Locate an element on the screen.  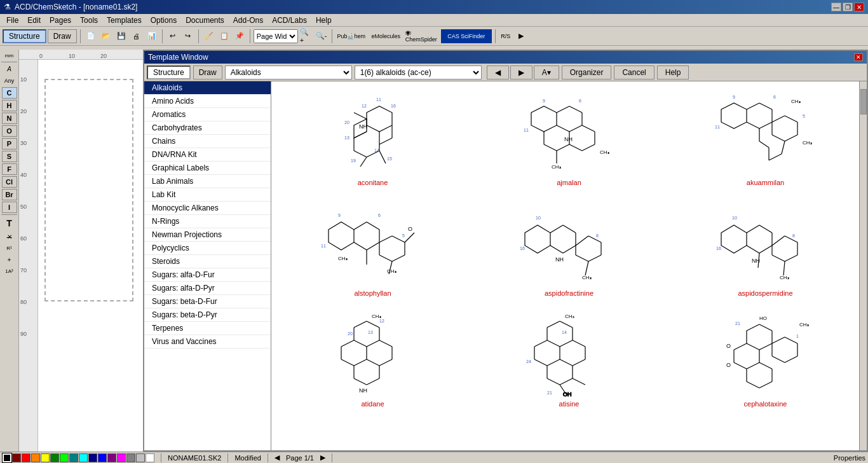
toolbar1: Structure Draw 📄 📂 💾 🖨 📊 ↩ ↪ 🧹 📋 📌 Page … is located at coordinates (434, 36).